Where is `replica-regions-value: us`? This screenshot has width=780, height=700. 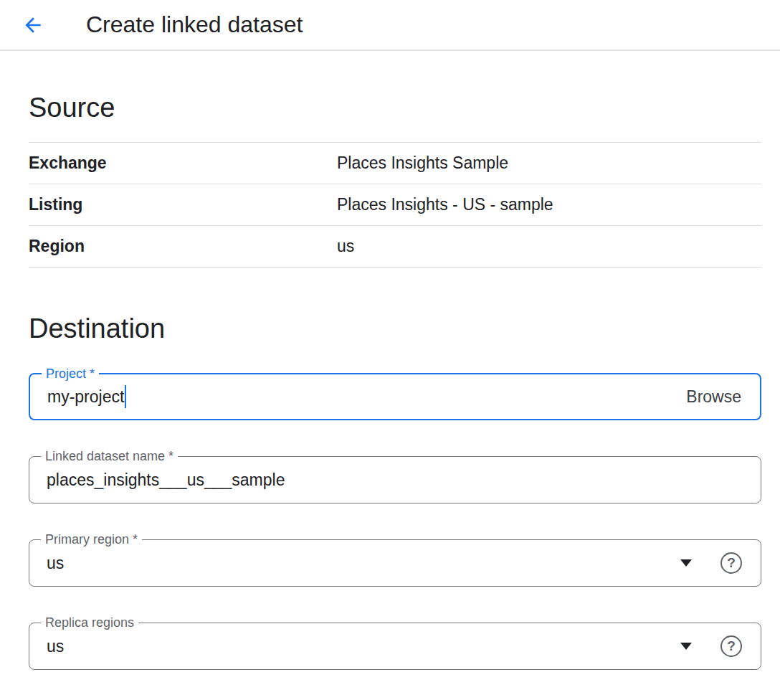 replica-regions-value: us is located at coordinates (55, 647).